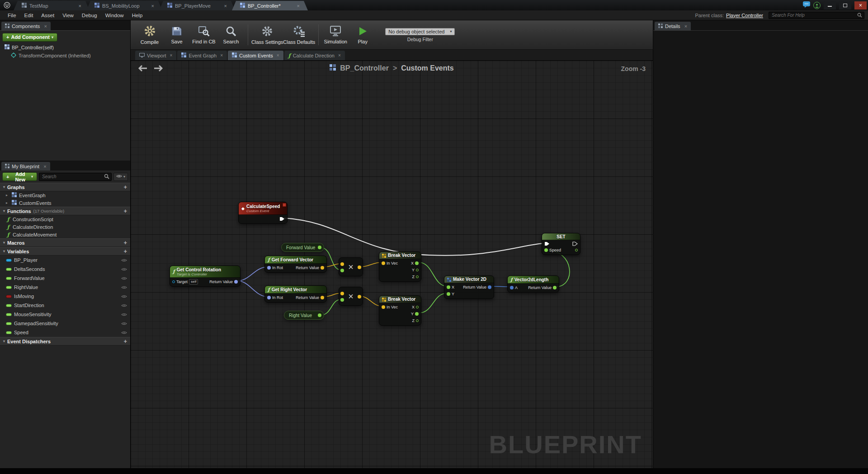  Describe the element at coordinates (267, 35) in the screenshot. I see `class-settings-button: Class Settings` at that location.